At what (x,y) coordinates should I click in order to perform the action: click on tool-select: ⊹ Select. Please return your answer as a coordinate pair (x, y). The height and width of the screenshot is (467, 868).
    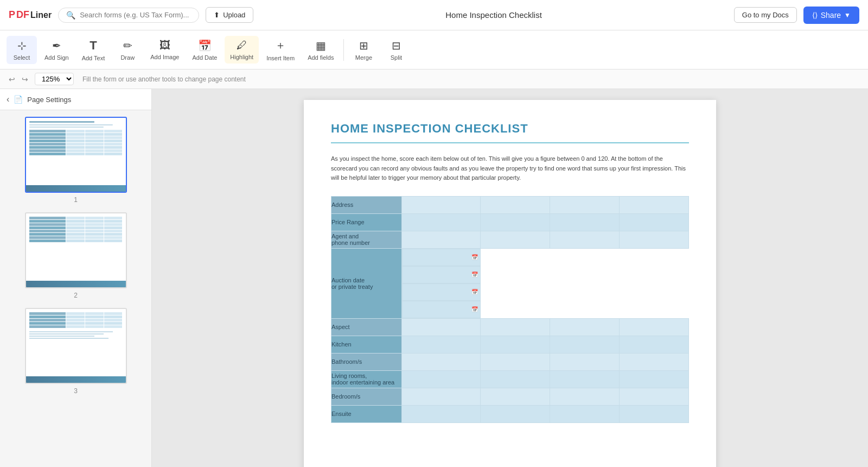
    Looking at the image, I should click on (22, 50).